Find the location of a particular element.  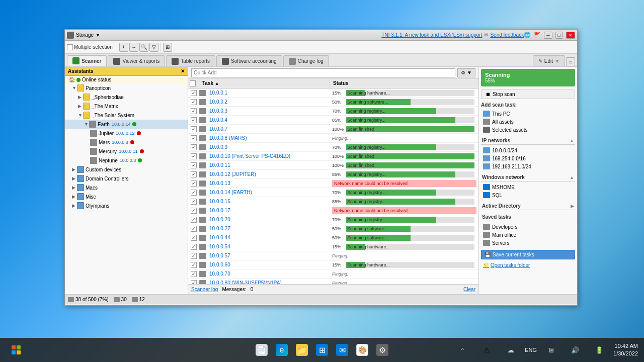

ip-169-item: 169.254.0.0/16 is located at coordinates (528, 158).